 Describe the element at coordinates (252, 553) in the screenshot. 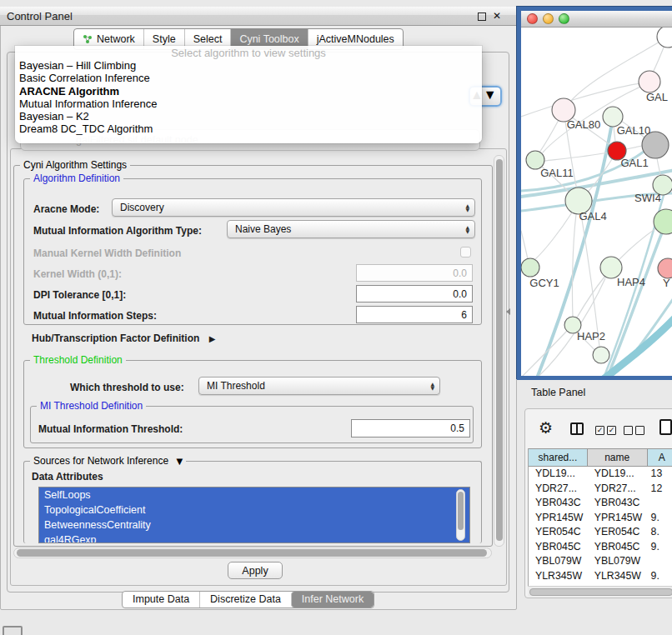

I see `settings-hscrollbar-thumb` at that location.